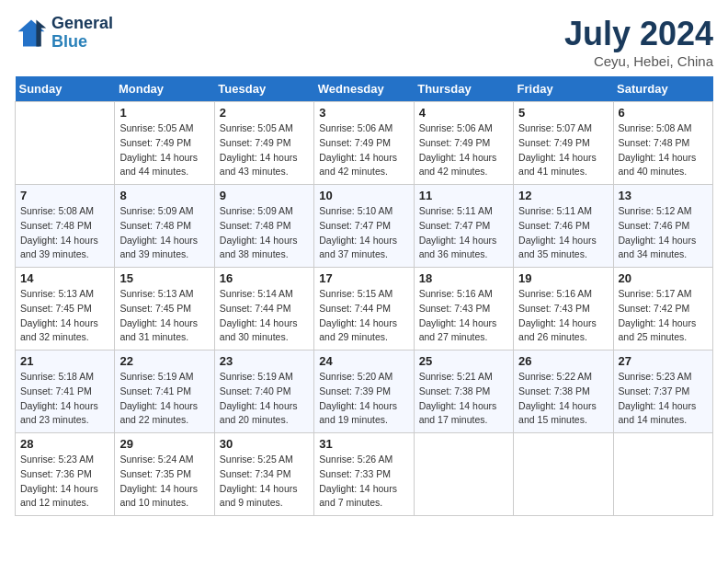  I want to click on calendar-day-cell: 4Sunrise: 5:06 AM Sunset: 7:49 PM Daylig…, so click(463, 144).